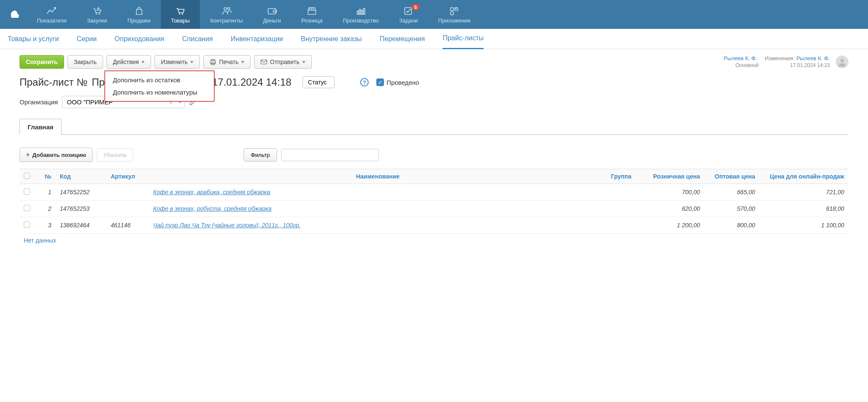 The height and width of the screenshot is (402, 868). Describe the element at coordinates (434, 226) in the screenshot. I see `table-row: 3 138692464 461146 Чай пуэр Лао Ча Тоу (…` at that location.